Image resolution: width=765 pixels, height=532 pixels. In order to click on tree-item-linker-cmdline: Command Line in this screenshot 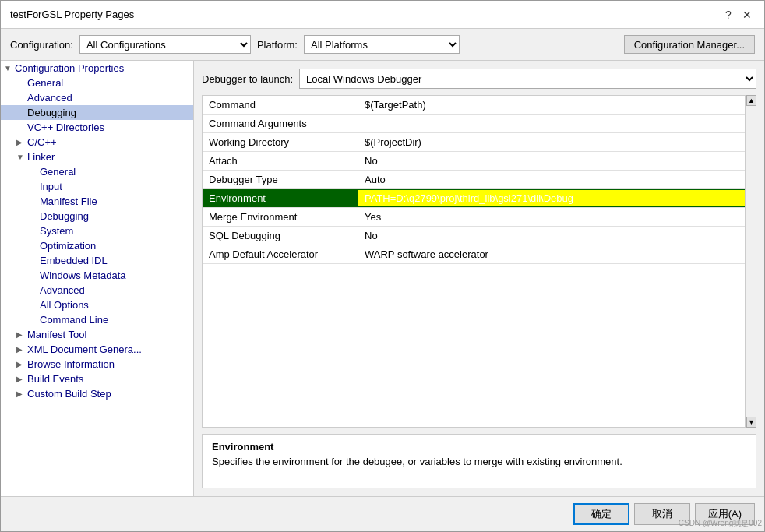, I will do `click(97, 319)`.